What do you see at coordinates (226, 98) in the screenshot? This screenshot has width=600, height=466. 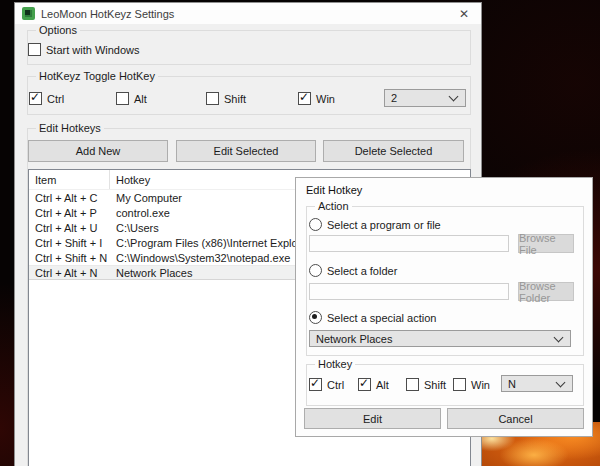 I see `toggle-shift-row: Shift` at bounding box center [226, 98].